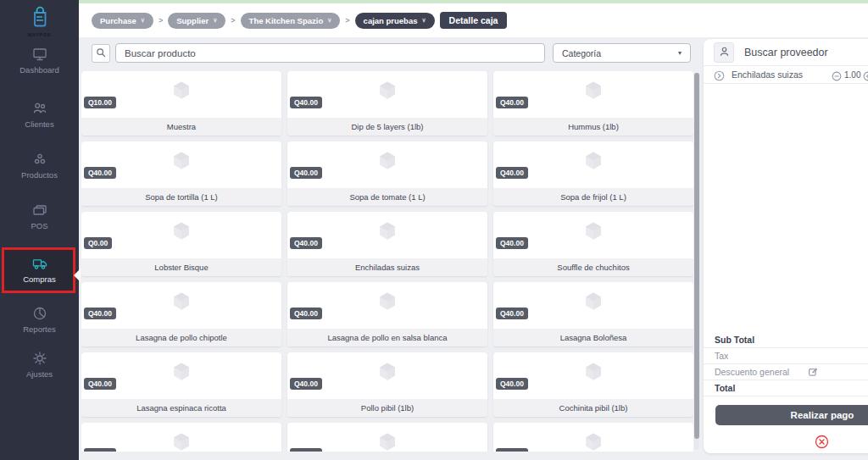 This screenshot has width=868, height=460. I want to click on product-card: Q40.00 Cochinita pibil (1lb), so click(593, 385).